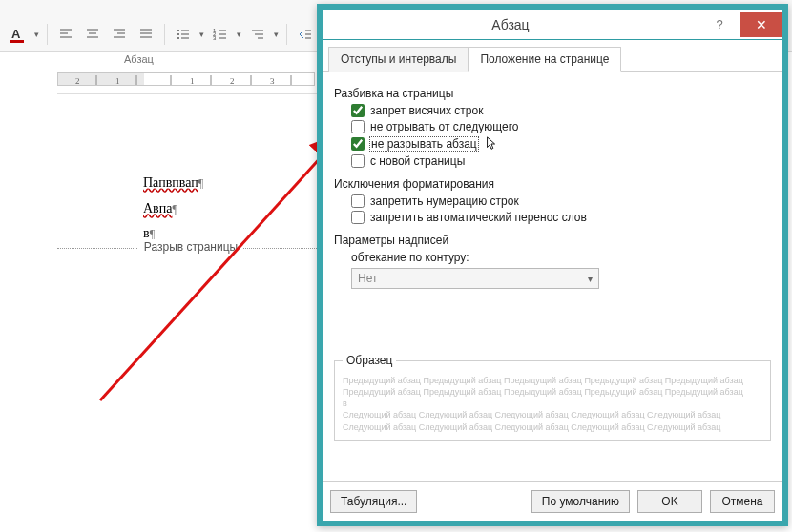  Describe the element at coordinates (491, 144) in the screenshot. I see `cursor-icon` at that location.